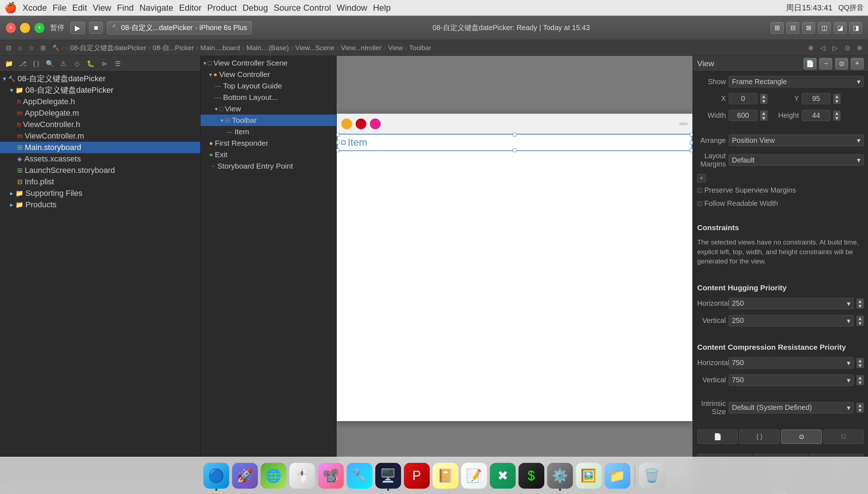  Describe the element at coordinates (315, 48) in the screenshot. I see `breadcrumb-scene: View...Scene` at that location.